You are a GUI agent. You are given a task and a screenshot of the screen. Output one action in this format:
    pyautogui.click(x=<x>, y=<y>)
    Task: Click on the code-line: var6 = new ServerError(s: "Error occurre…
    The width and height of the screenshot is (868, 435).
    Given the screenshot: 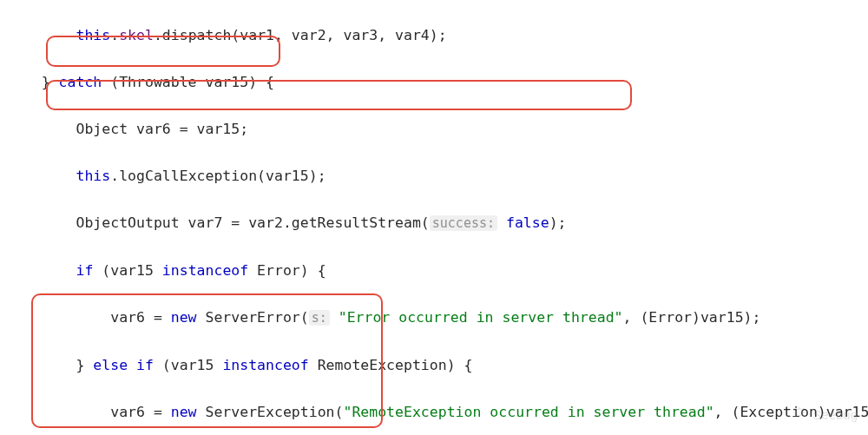 What is the action you would take?
    pyautogui.click(x=437, y=318)
    